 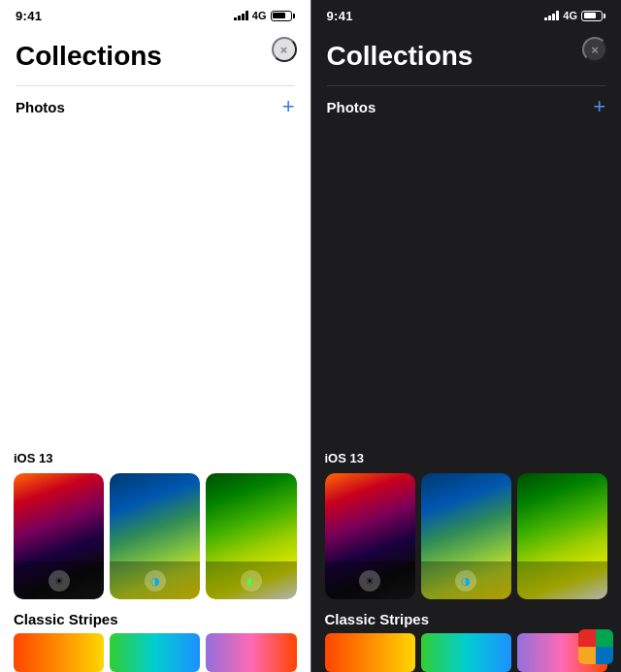 I want to click on stripe-3-light, so click(x=250, y=653).